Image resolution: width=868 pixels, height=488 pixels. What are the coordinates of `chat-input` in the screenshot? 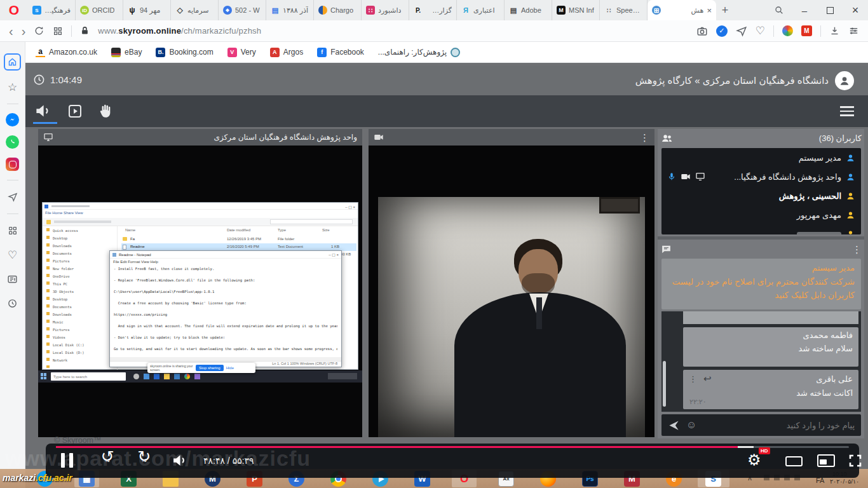 It's located at (779, 426).